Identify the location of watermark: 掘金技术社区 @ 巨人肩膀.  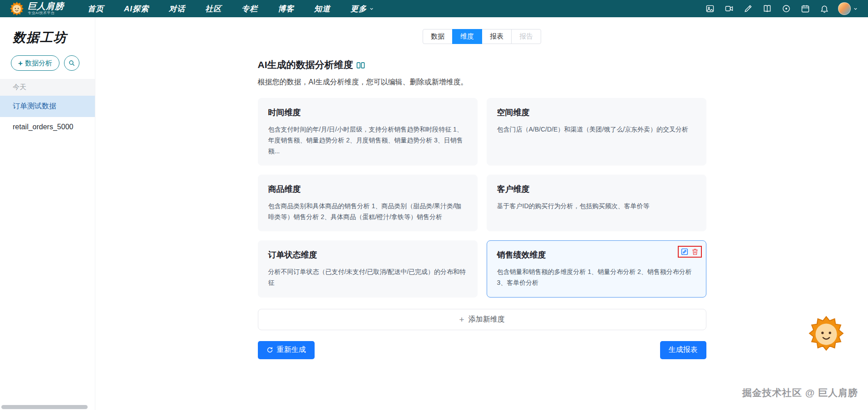
(800, 393).